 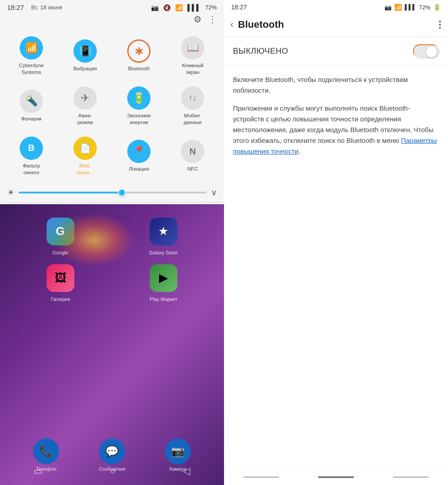 I want to click on bt-desc-2: Приложения и службы могут выполнять поис…, so click(x=336, y=130).